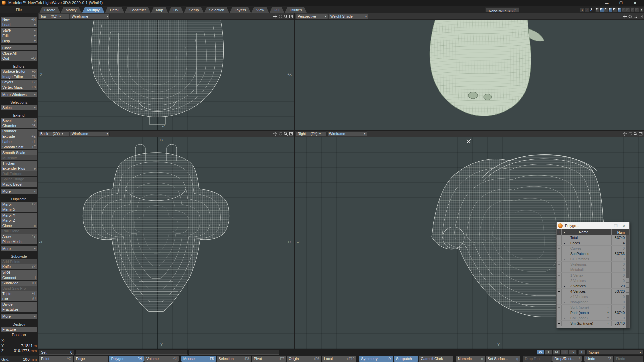 The image size is (644, 362). What do you see at coordinates (19, 107) in the screenshot?
I see `sidebar-item-select: Select▾` at bounding box center [19, 107].